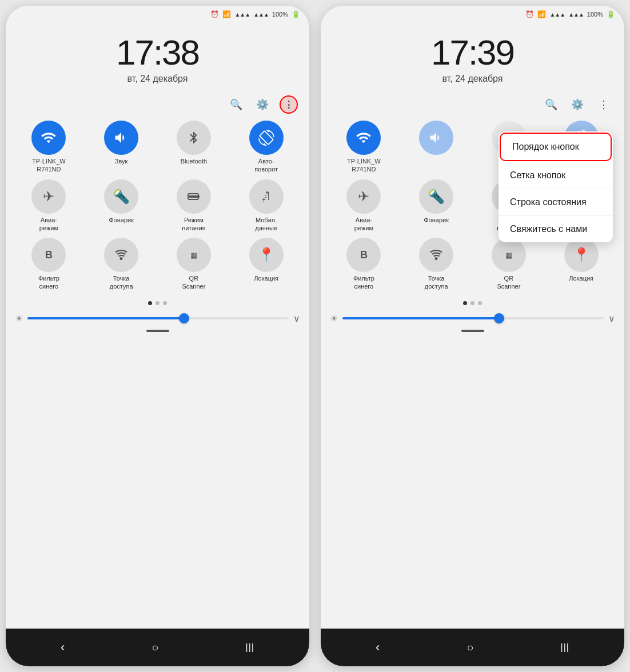 The height and width of the screenshot is (672, 630). Describe the element at coordinates (556, 147) in the screenshot. I see `menu-item-button-order: Порядок кнопок` at that location.